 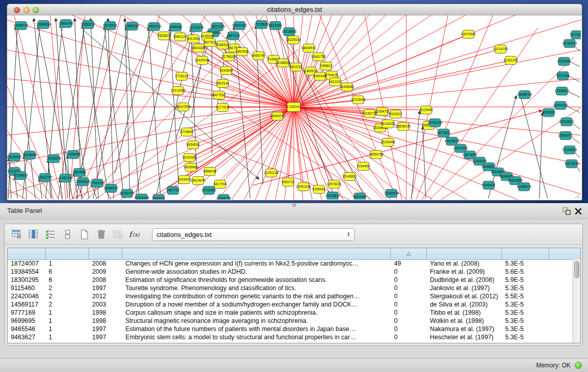 I want to click on delete-column-button, so click(x=101, y=234).